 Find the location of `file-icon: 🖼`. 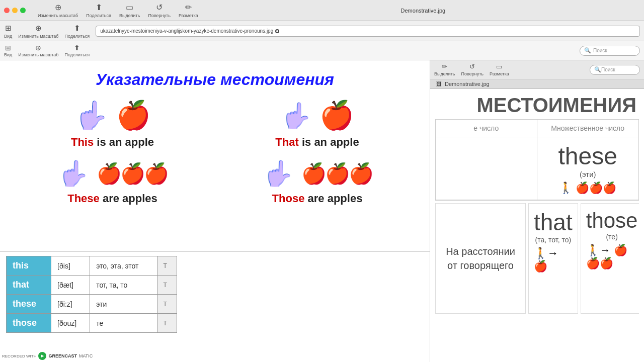

file-icon: 🖼 is located at coordinates (439, 84).